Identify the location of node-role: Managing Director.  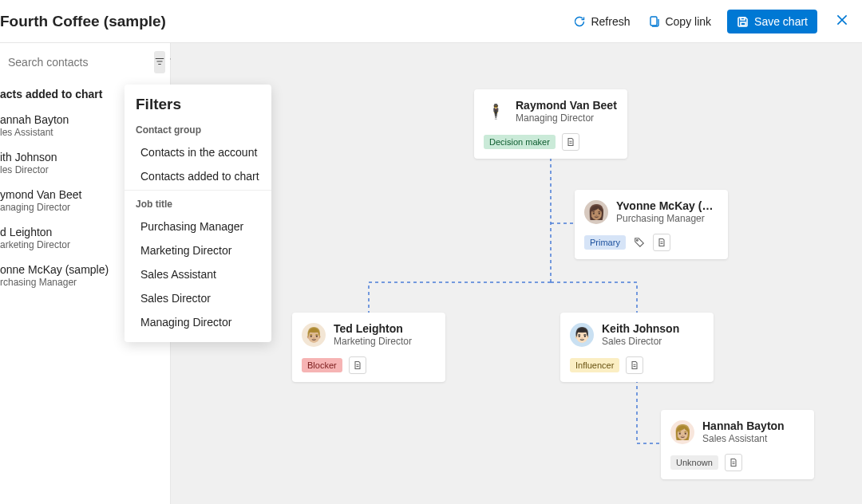
(567, 118).